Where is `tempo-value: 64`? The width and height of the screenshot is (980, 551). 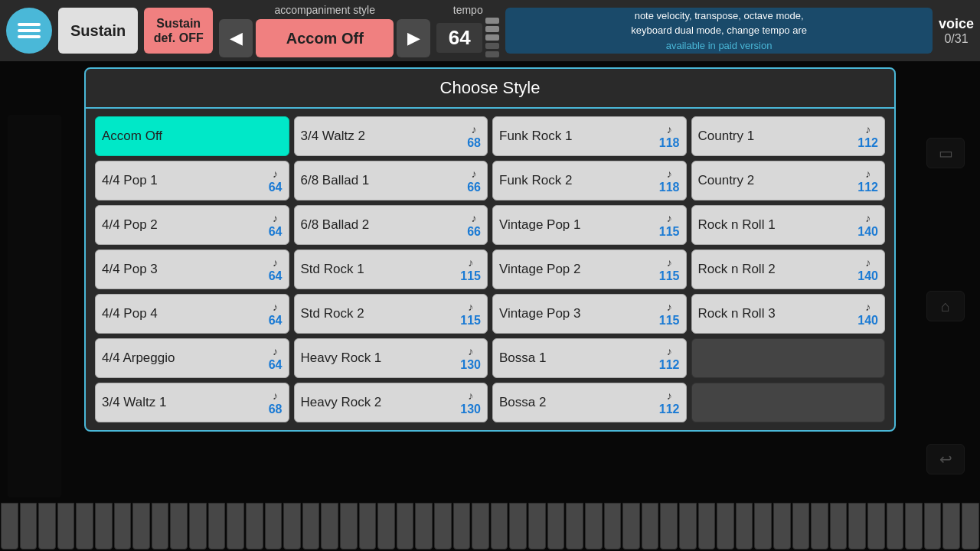 tempo-value: 64 is located at coordinates (459, 38).